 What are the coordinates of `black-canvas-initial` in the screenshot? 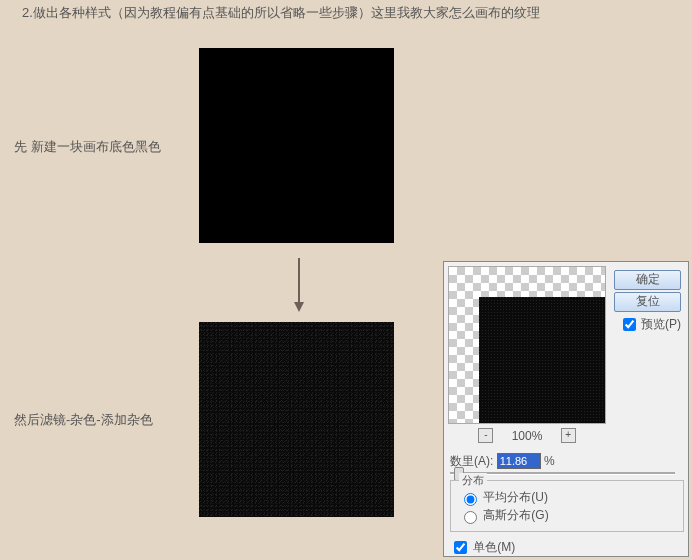 It's located at (296, 146).